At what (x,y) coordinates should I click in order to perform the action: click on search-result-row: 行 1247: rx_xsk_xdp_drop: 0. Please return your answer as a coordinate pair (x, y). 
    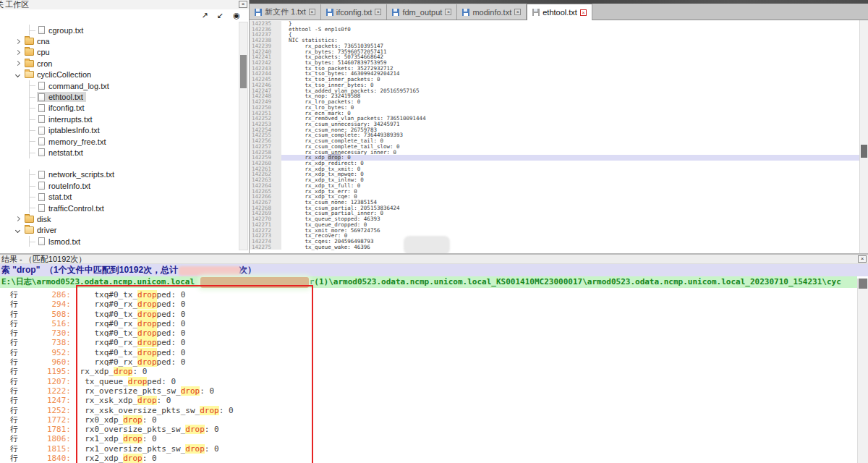
    Looking at the image, I should click on (428, 401).